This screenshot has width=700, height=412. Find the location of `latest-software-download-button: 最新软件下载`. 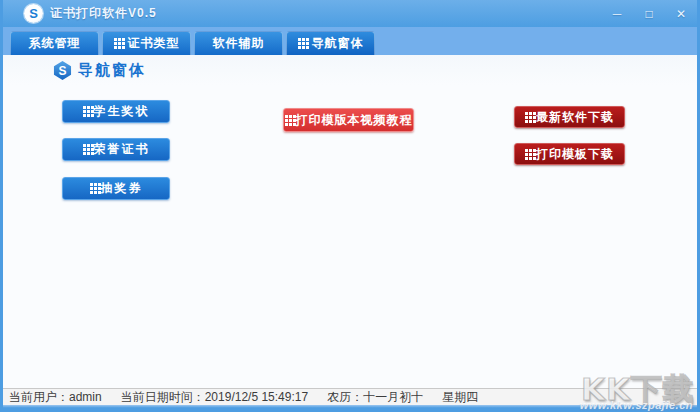

latest-software-download-button: 最新软件下载 is located at coordinates (570, 117).